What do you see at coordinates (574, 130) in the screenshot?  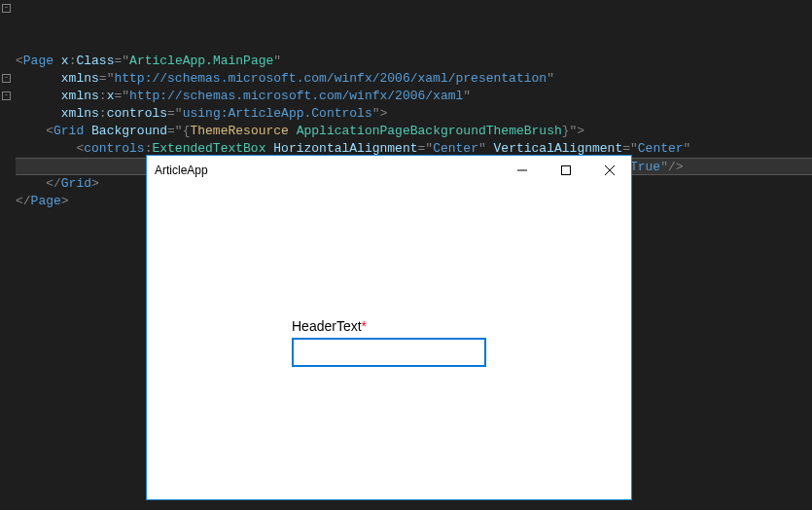 I see `code-token: }">` at bounding box center [574, 130].